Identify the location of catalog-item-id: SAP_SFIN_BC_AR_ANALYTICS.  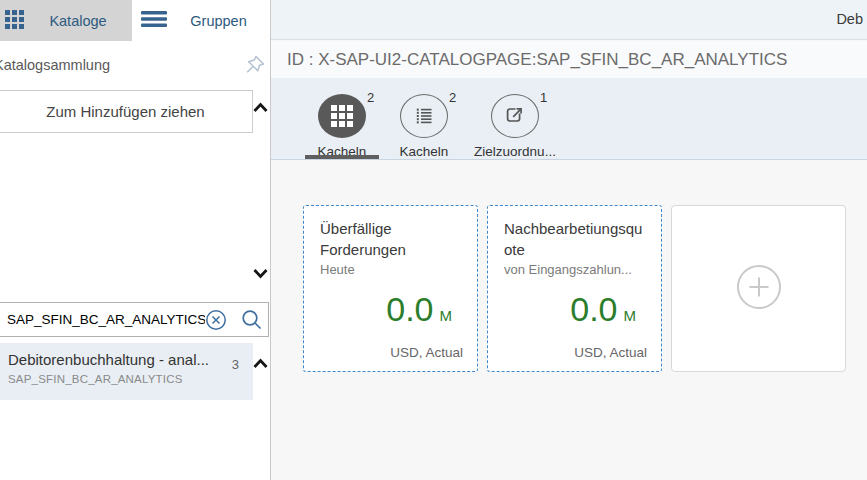
(126, 379).